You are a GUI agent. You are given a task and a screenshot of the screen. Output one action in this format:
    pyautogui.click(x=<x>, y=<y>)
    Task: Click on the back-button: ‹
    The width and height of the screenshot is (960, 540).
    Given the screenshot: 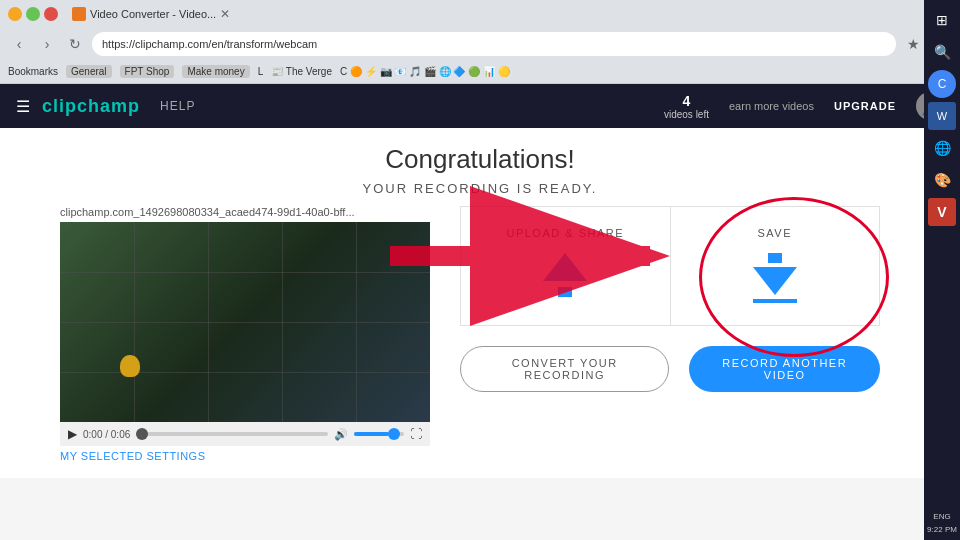 What is the action you would take?
    pyautogui.click(x=19, y=44)
    